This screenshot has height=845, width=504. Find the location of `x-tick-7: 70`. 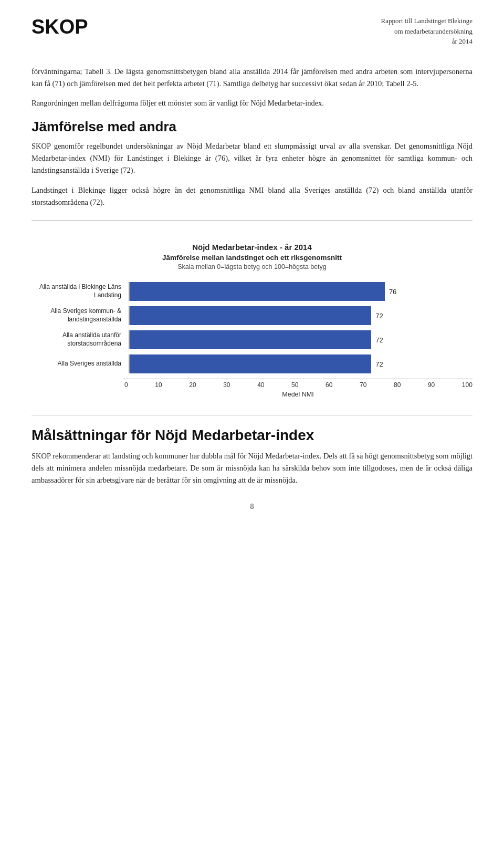

x-tick-7: 70 is located at coordinates (363, 385).